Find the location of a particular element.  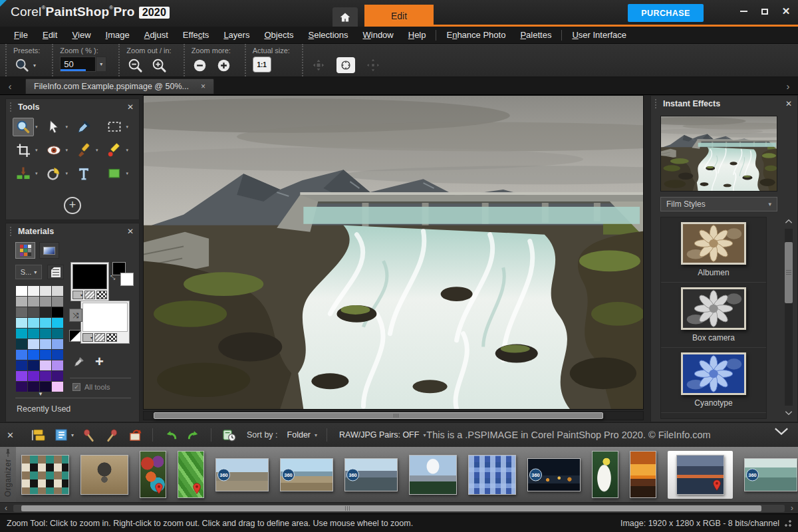

tools-drag-handle is located at coordinates (11, 107).